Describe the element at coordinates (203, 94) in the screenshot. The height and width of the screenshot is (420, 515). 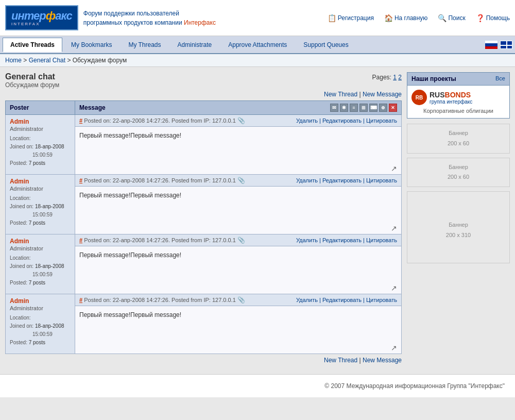
I see `thread-actions-top: New Thread | New Message` at that location.